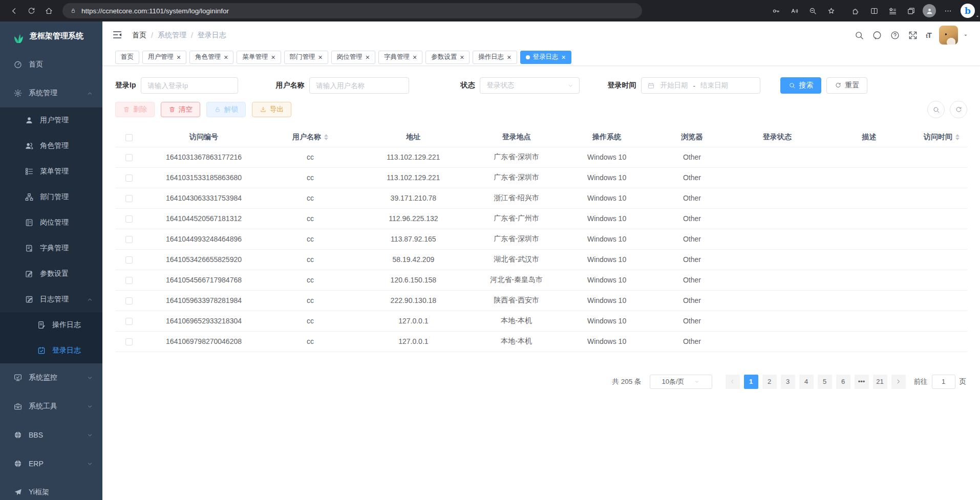 The image size is (980, 500). Describe the element at coordinates (495, 57) in the screenshot. I see `tab-操作日志: 操作日志×` at that location.